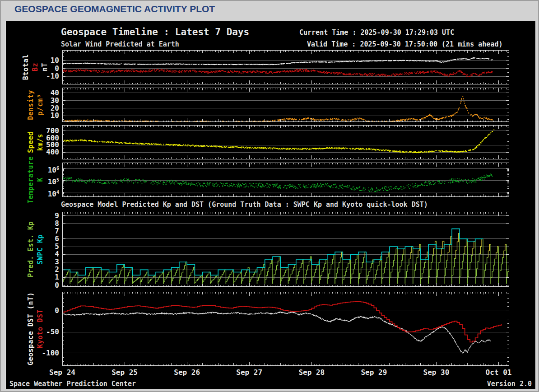 The height and width of the screenshot is (392, 539). I want to click on y-tick-label: 400, so click(33, 152).